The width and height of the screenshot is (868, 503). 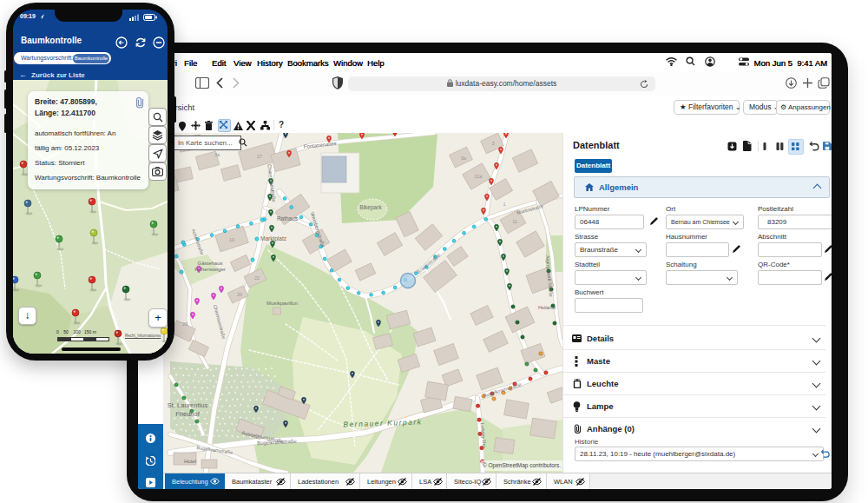 I want to click on svg-text: Marktplatz, so click(x=273, y=239).